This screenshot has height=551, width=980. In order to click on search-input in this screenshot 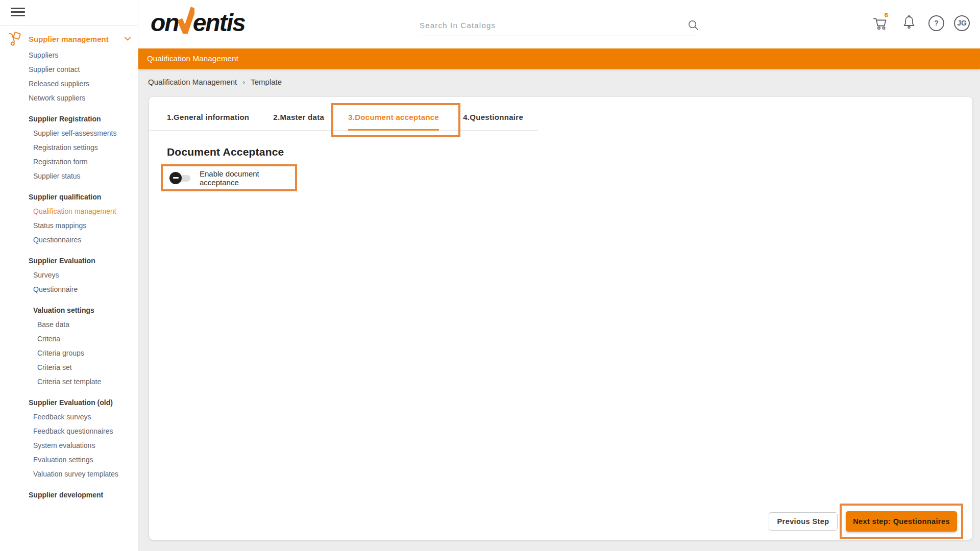, I will do `click(553, 26)`.